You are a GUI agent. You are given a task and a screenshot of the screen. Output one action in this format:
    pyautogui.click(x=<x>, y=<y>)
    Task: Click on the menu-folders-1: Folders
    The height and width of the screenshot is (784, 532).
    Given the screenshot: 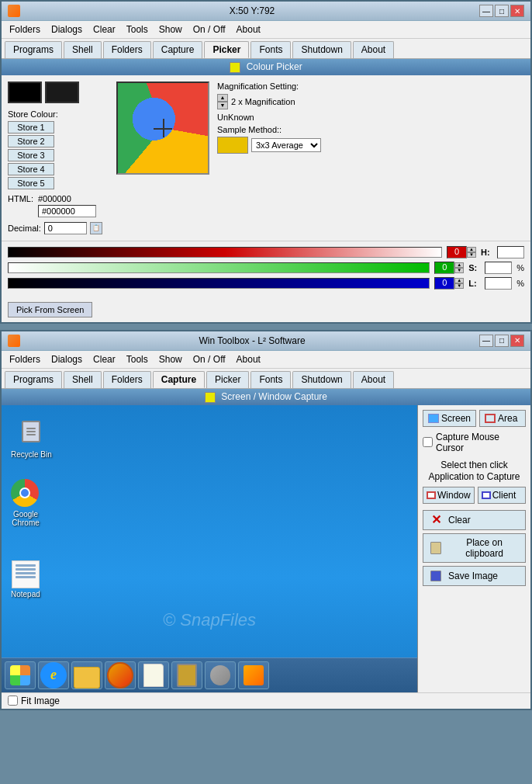 What is the action you would take?
    pyautogui.click(x=25, y=29)
    